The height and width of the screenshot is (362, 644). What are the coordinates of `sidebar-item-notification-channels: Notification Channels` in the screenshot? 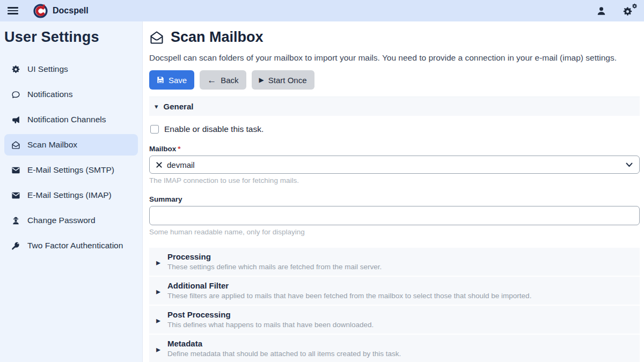 It's located at (71, 120).